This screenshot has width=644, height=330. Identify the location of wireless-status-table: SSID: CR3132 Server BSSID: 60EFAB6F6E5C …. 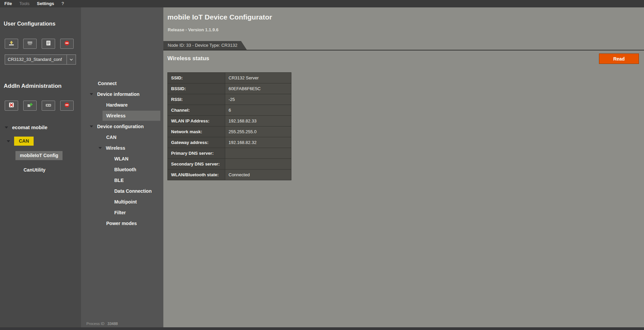
(229, 126).